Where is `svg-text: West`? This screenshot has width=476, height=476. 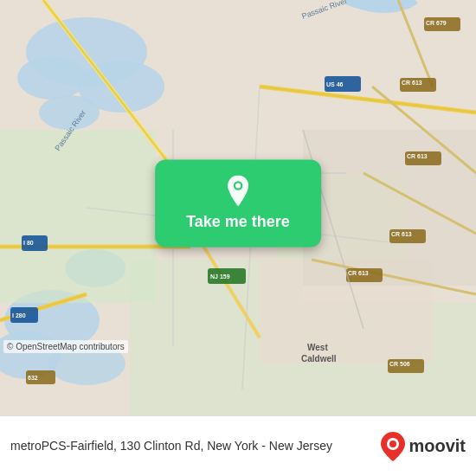 svg-text: West is located at coordinates (318, 348).